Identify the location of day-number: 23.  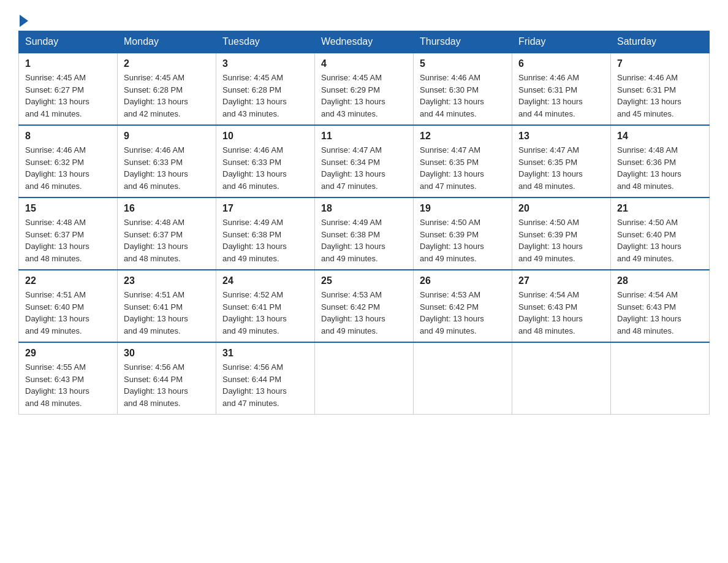
(167, 281).